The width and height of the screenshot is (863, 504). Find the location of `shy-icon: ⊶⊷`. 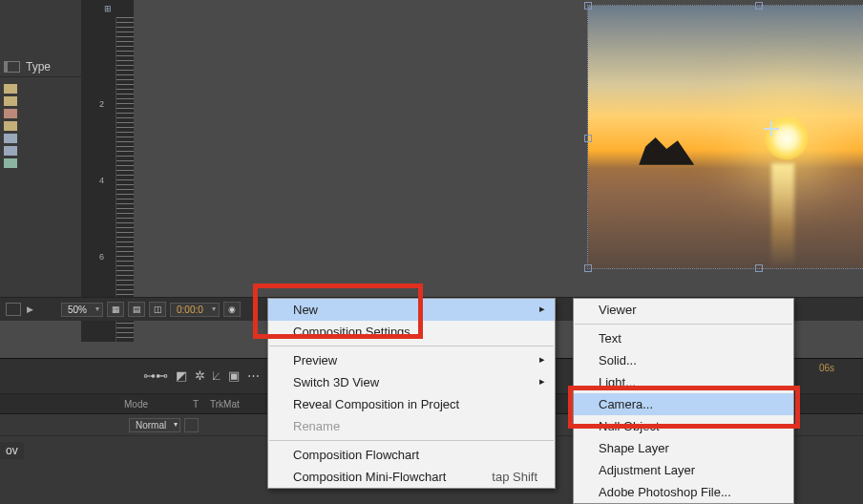

shy-icon: ⊶⊷ is located at coordinates (156, 376).